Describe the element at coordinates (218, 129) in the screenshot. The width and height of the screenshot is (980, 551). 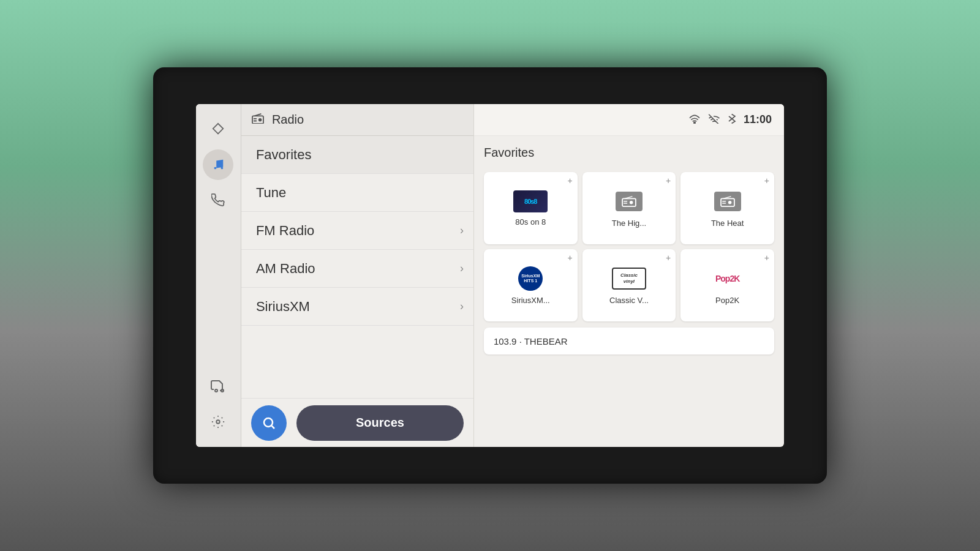
I see `navigation-icon` at that location.